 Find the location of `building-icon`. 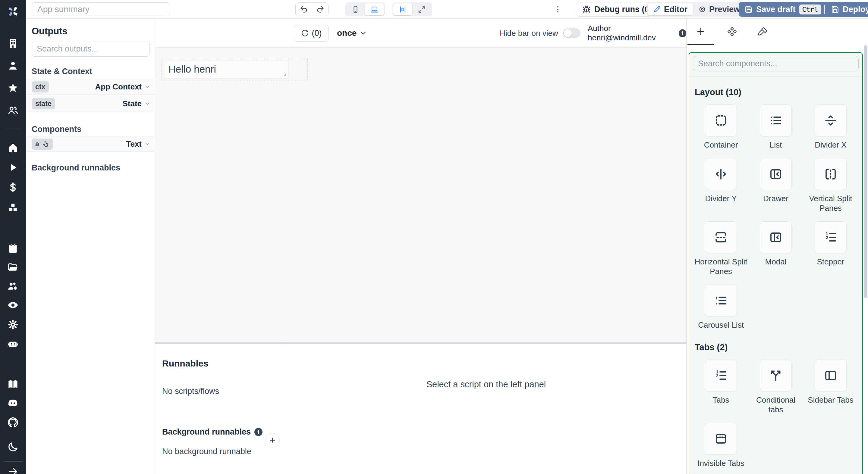

building-icon is located at coordinates (13, 43).